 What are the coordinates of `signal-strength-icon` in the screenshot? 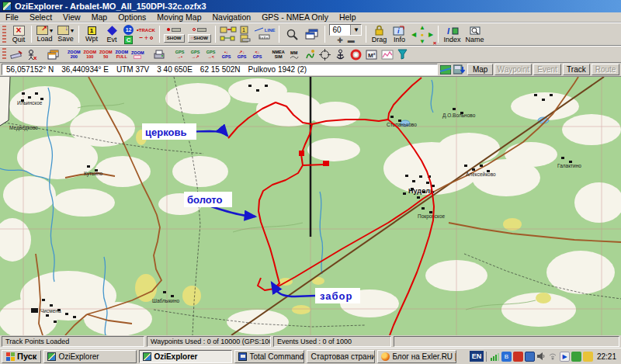 It's located at (495, 357).